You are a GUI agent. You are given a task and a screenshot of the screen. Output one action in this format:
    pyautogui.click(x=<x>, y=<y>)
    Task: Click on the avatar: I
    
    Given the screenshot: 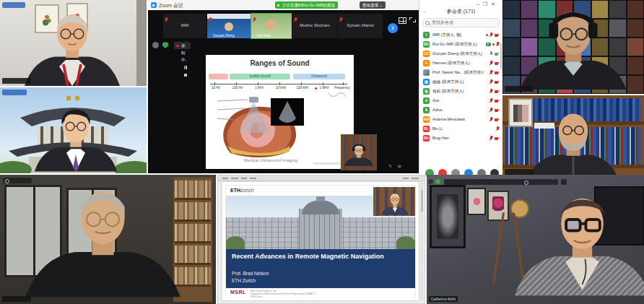 What is the action you would take?
    pyautogui.click(x=426, y=35)
    